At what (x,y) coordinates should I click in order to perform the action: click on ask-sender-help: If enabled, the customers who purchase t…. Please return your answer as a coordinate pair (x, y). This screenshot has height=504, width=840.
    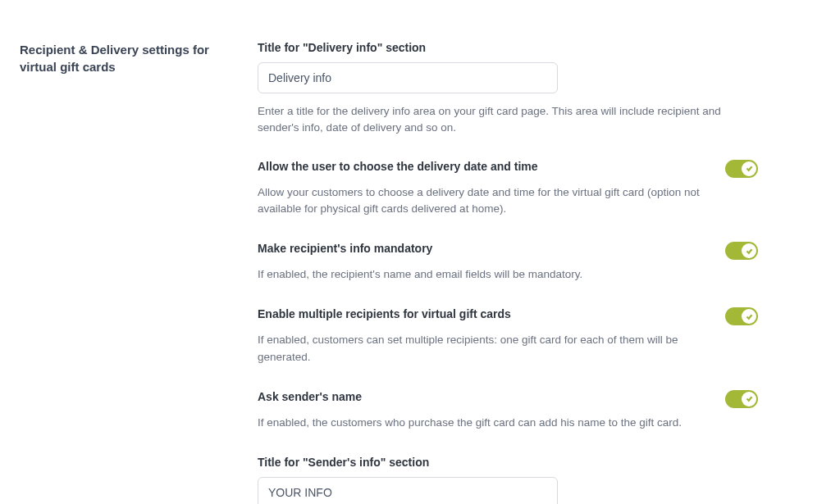
    Looking at the image, I should click on (508, 423).